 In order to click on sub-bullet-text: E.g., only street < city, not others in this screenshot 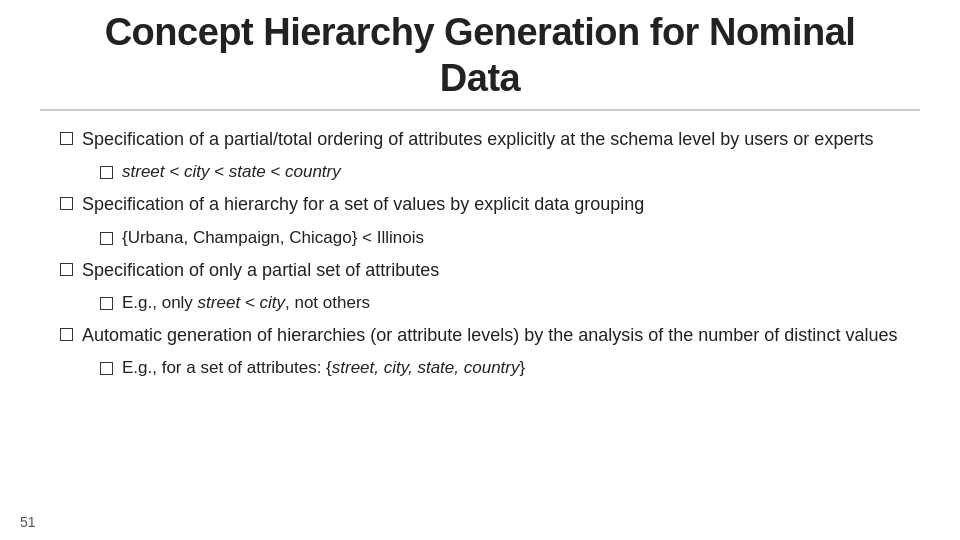, I will do `click(246, 304)`.